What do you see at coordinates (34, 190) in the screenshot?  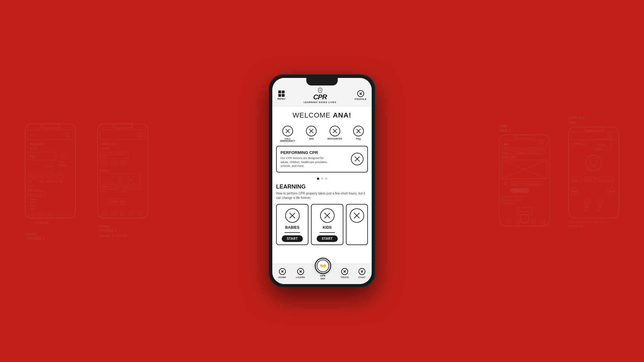 I see `svg-text: Resources` at bounding box center [34, 190].